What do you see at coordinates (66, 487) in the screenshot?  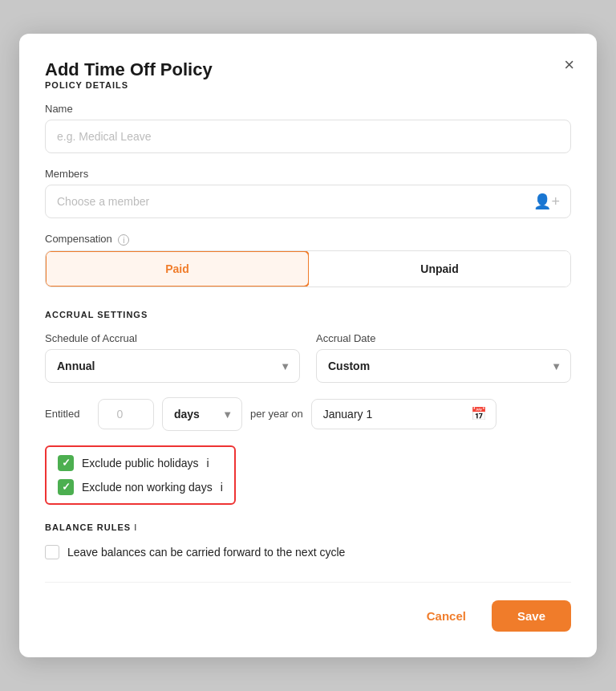 I see `exclude-non-working-days-checkbox: ✓` at bounding box center [66, 487].